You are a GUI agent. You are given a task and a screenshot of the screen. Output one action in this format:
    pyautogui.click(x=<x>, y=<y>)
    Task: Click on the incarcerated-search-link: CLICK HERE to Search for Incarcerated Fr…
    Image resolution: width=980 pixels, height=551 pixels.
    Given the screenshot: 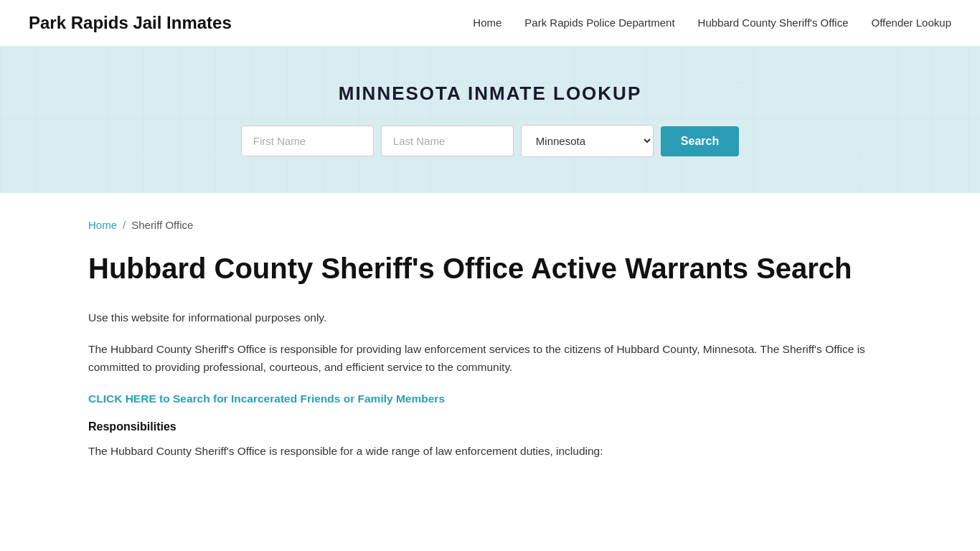 What is the action you would take?
    pyautogui.click(x=267, y=399)
    